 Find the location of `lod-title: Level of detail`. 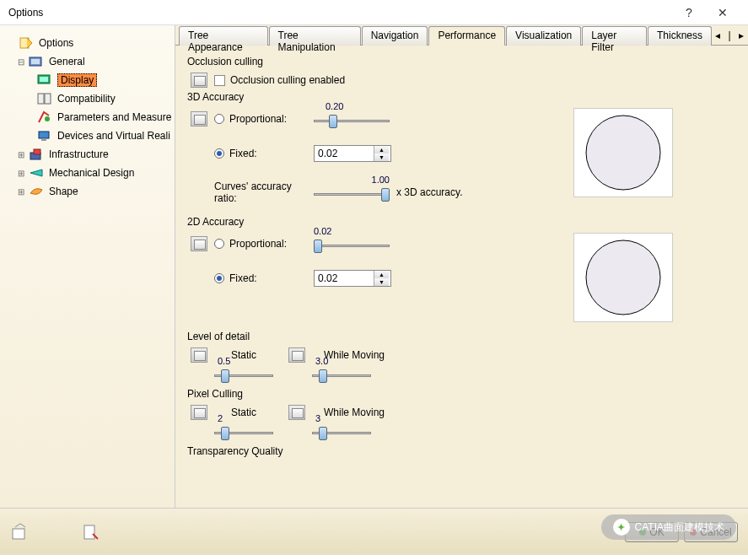

lod-title: Level of detail is located at coordinates (462, 337).